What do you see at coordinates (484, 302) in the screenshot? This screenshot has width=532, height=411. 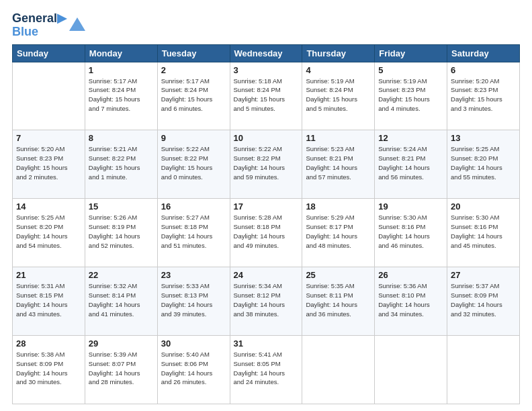 I see `calendar-cell: 27Sunrise: 5:37 AMSunset: 8:09 PMDayligh…` at bounding box center [484, 302].